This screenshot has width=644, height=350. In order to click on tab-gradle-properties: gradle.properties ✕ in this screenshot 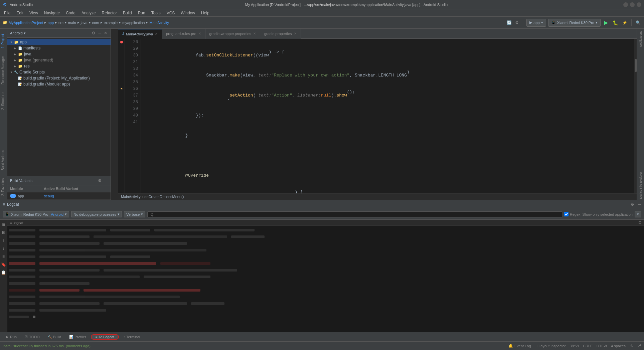, I will do `click(281, 34)`.